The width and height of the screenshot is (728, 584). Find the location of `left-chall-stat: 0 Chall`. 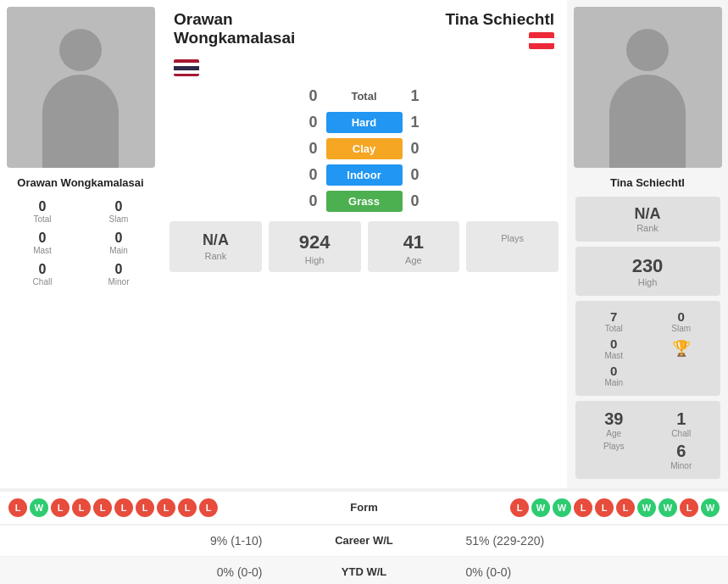

left-chall-stat: 0 Chall is located at coordinates (42, 275).